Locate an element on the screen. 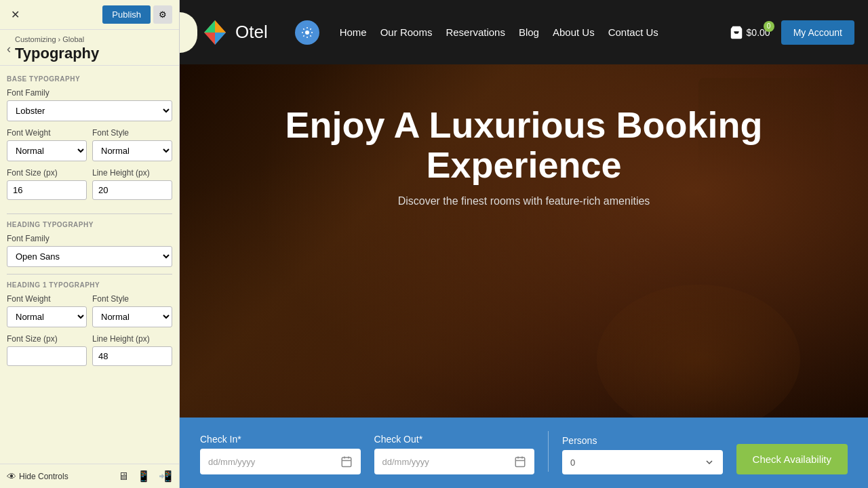 This screenshot has height=488, width=868. persons-label: Persons is located at coordinates (643, 441).